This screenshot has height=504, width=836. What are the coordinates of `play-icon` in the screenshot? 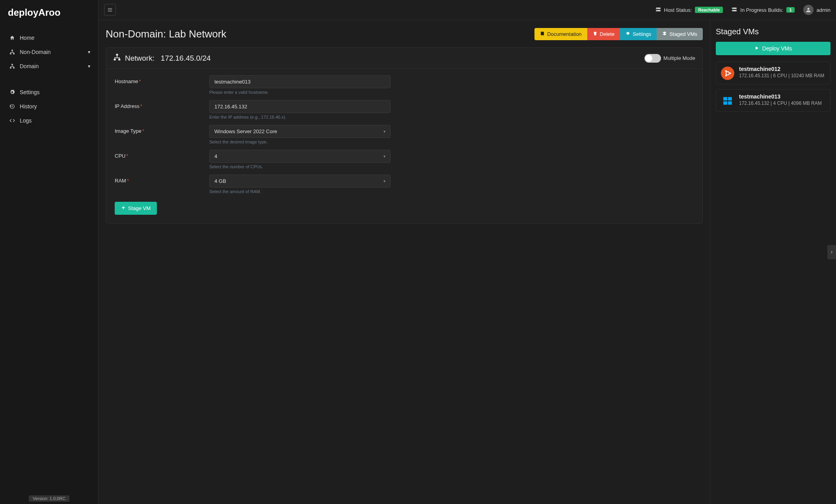 It's located at (757, 48).